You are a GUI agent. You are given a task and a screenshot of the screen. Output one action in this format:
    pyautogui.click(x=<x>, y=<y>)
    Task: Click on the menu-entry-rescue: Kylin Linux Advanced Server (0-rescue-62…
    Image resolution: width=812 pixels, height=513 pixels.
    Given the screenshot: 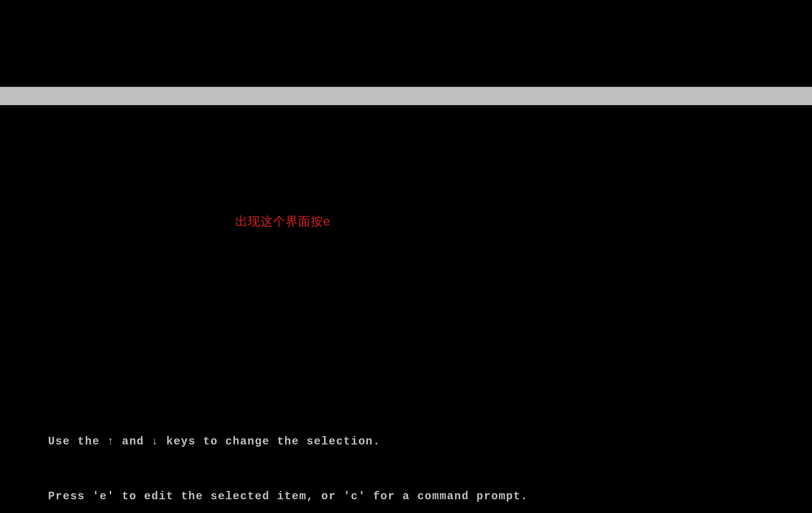 What is the action you would take?
    pyautogui.click(x=406, y=114)
    